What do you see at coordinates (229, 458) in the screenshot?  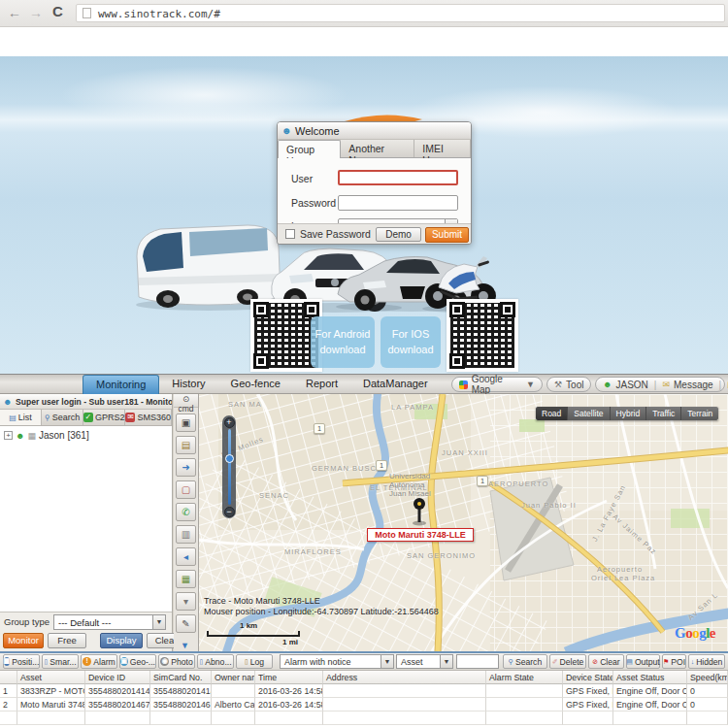 I see `zoom-handle` at bounding box center [229, 458].